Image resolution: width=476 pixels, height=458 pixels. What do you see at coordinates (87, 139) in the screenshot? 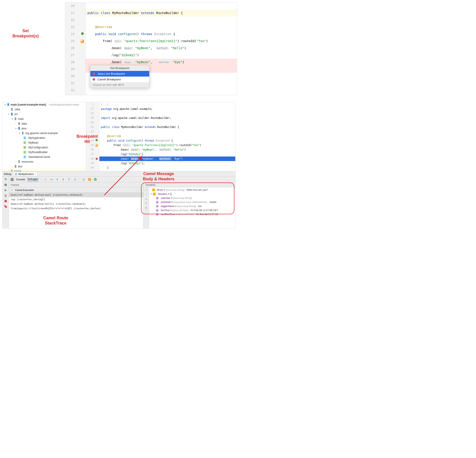
I see `annotation-breakpoint-hit: BreakpointHit` at bounding box center [87, 139].